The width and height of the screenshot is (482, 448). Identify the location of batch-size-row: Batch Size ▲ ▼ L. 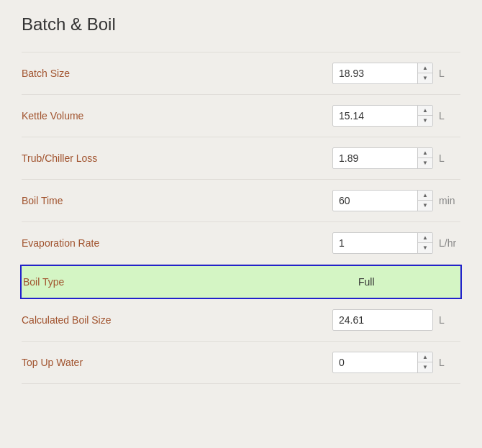
(241, 73).